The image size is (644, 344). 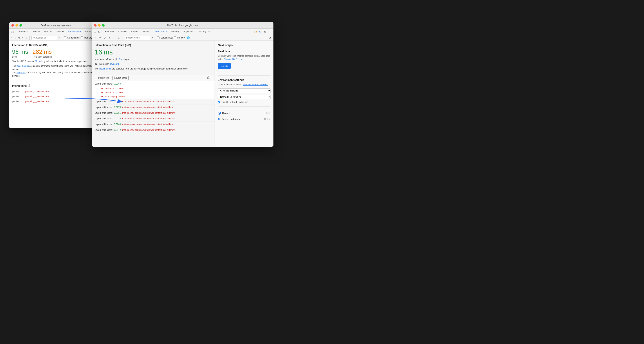 What do you see at coordinates (153, 124) in the screenshot?
I see `shift-row-6: Layout shift score: 0.0203 mat-sidenav-c…` at bounding box center [153, 124].